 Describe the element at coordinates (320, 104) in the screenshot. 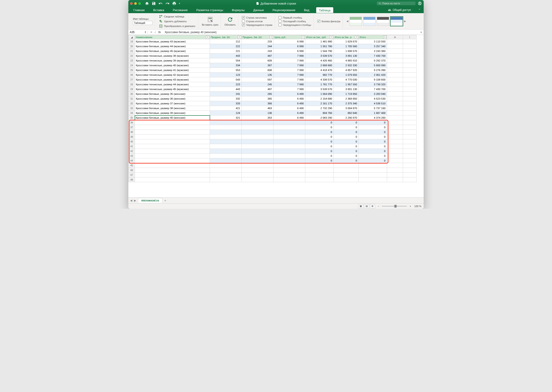

I see `cell: 2 161 170` at that location.